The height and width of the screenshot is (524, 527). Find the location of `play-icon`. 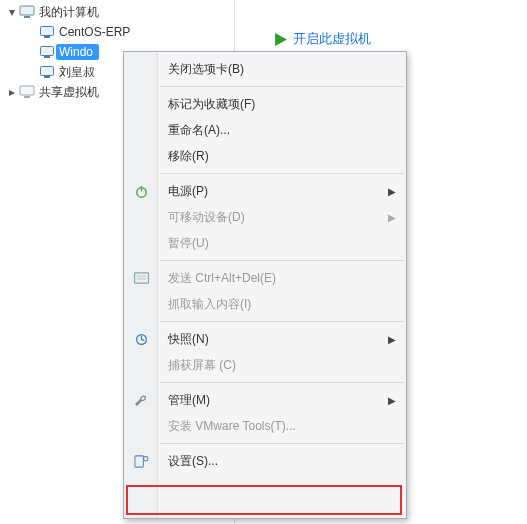

play-icon is located at coordinates (280, 40).